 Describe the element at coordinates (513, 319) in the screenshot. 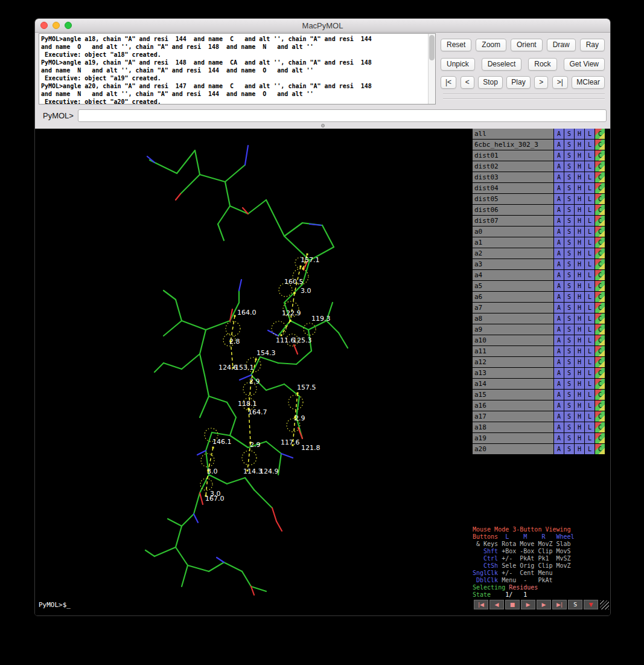

I see `object-name: a8` at that location.